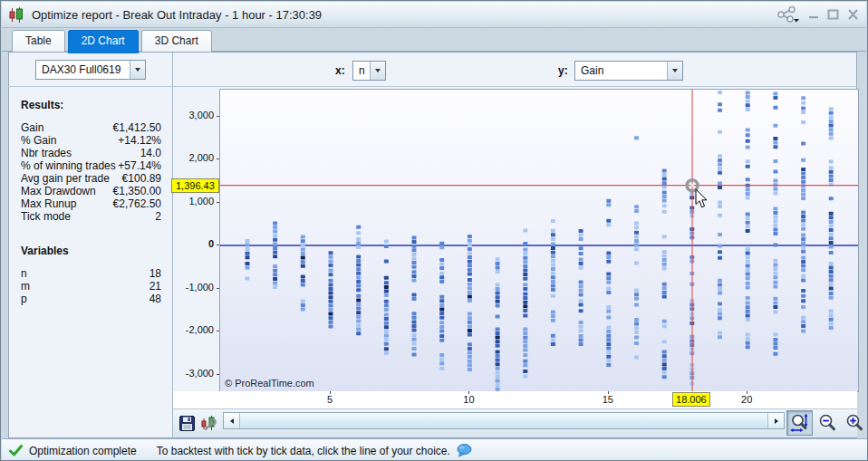  Describe the element at coordinates (138, 70) in the screenshot. I see `instrument-dropdown-arrow-icon` at that location.